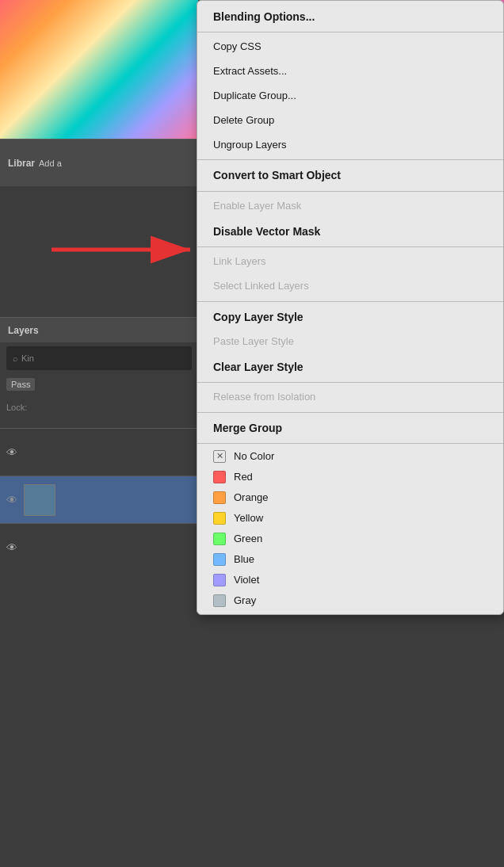 The image size is (504, 867). What do you see at coordinates (350, 342) in the screenshot?
I see `menu-item-paste-layer-style: Paste Layer Style` at bounding box center [350, 342].